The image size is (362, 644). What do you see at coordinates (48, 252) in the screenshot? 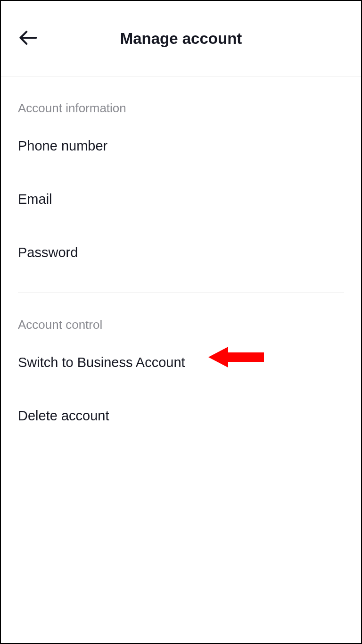
I see `list-item-label: Password` at bounding box center [48, 252].